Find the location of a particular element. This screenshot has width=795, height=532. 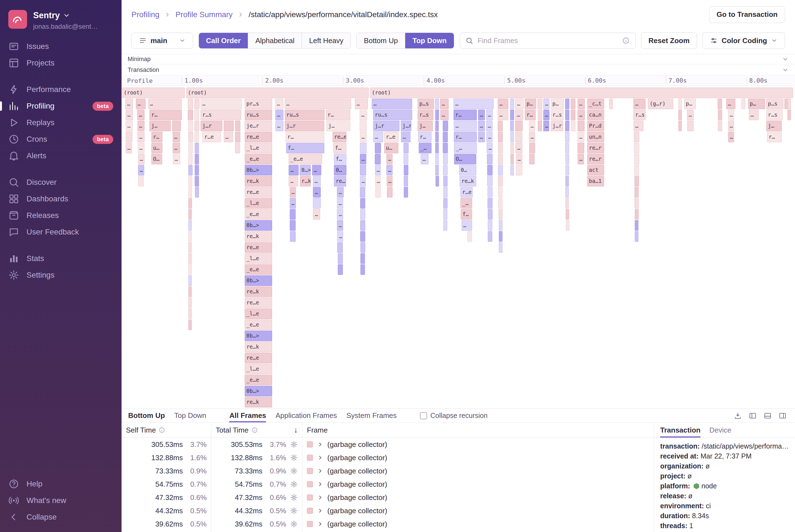

flame-frame: Pr…d is located at coordinates (596, 126).